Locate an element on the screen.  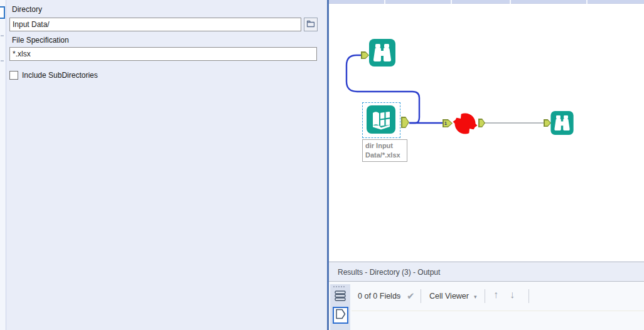
browse-top-input-anchor is located at coordinates (365, 55).